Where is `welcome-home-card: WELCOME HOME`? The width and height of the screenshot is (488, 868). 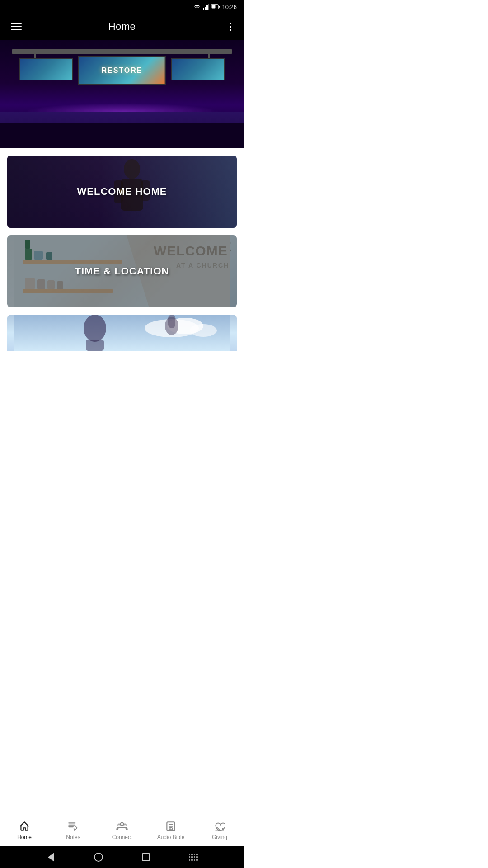
welcome-home-card: WELCOME HOME is located at coordinates (122, 192).